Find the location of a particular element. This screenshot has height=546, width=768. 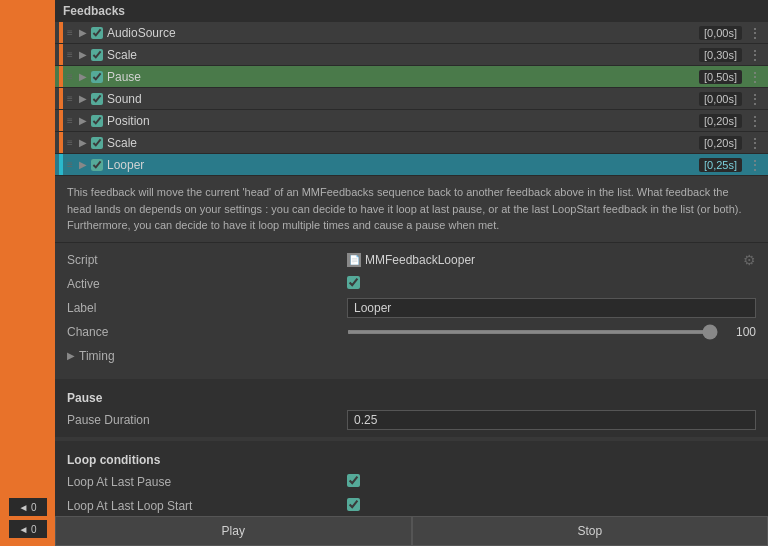

active-row: Active is located at coordinates (412, 284).